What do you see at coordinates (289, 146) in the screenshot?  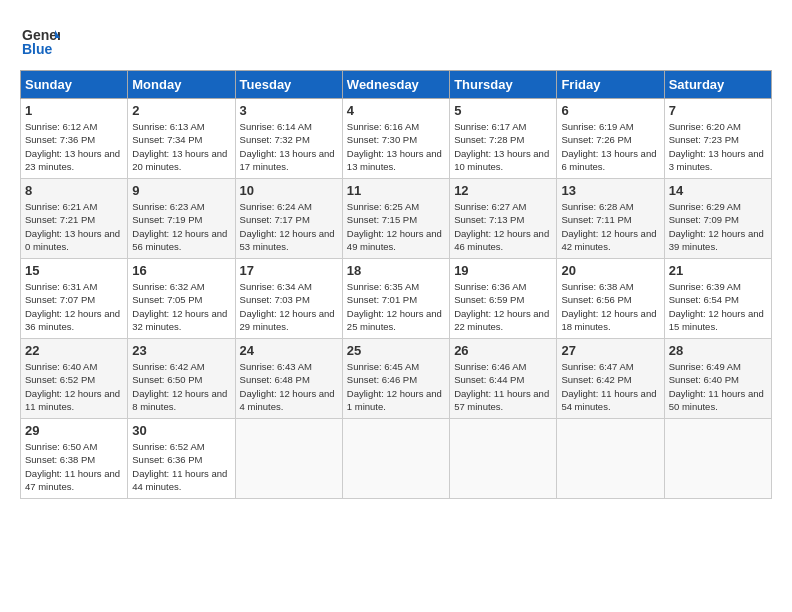 I see `day-info: Sunrise: 6:14 AMSunset: 7:32 PMDaylight:…` at bounding box center [289, 146].